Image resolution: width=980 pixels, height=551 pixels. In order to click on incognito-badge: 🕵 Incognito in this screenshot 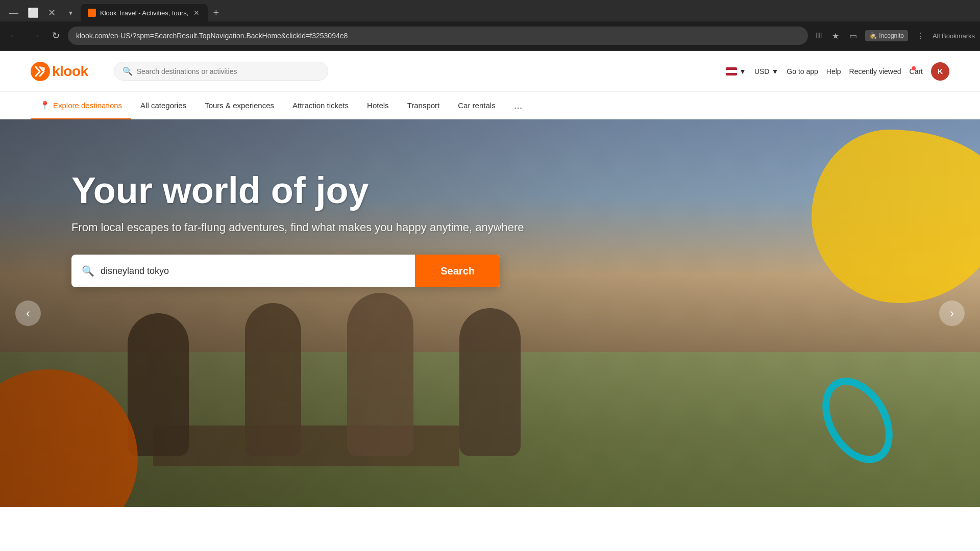, I will do `click(887, 36)`.